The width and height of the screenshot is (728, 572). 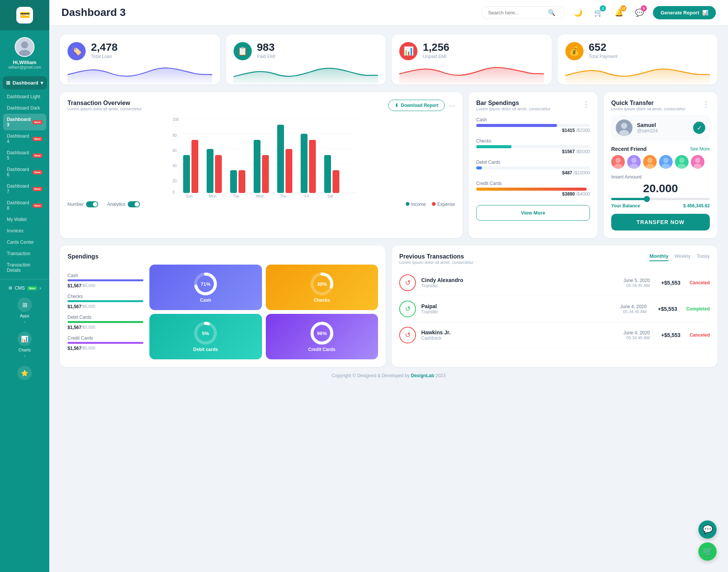 I want to click on charts-arrow: ›, so click(x=25, y=356).